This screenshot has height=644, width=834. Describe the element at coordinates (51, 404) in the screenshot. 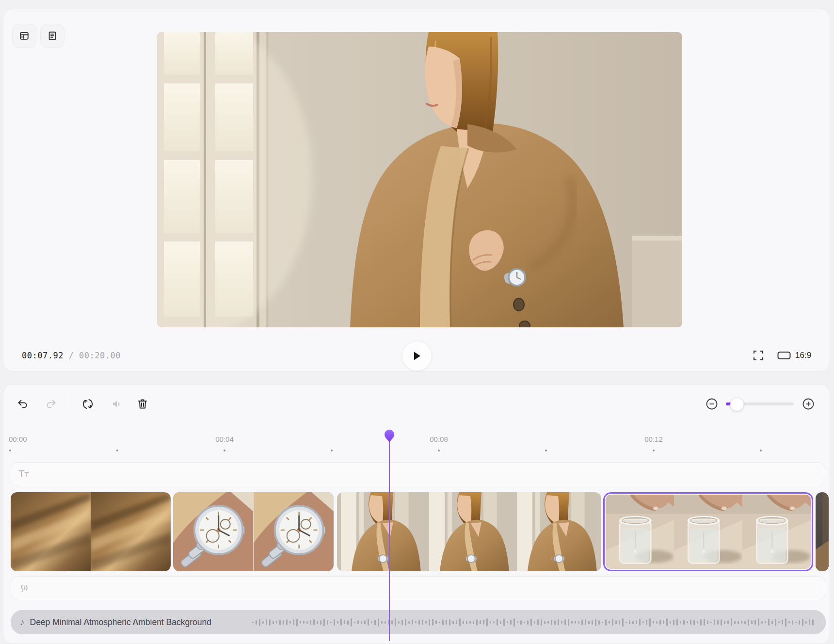

I see `redo-icon` at that location.